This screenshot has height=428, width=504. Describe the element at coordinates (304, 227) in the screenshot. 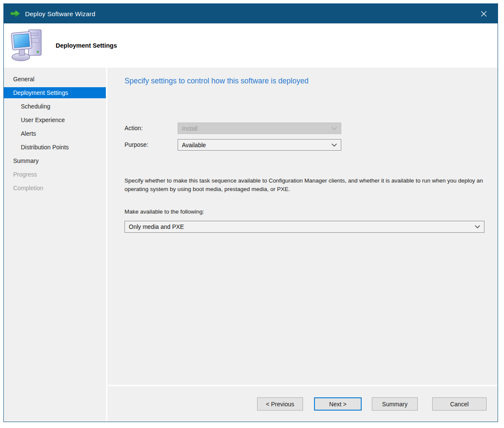

I see `make-available-dropdown: Only media and PXE` at that location.